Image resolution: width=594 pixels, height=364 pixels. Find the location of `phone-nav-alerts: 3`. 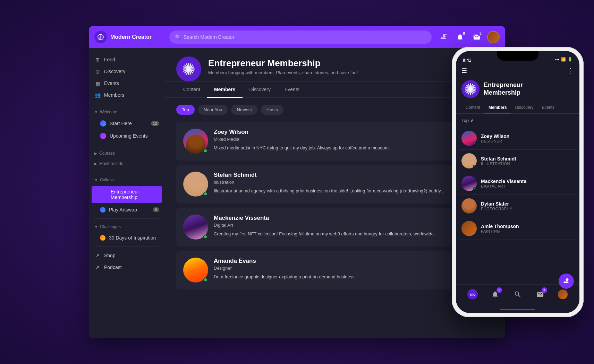

phone-nav-alerts: 3 is located at coordinates (540, 294).